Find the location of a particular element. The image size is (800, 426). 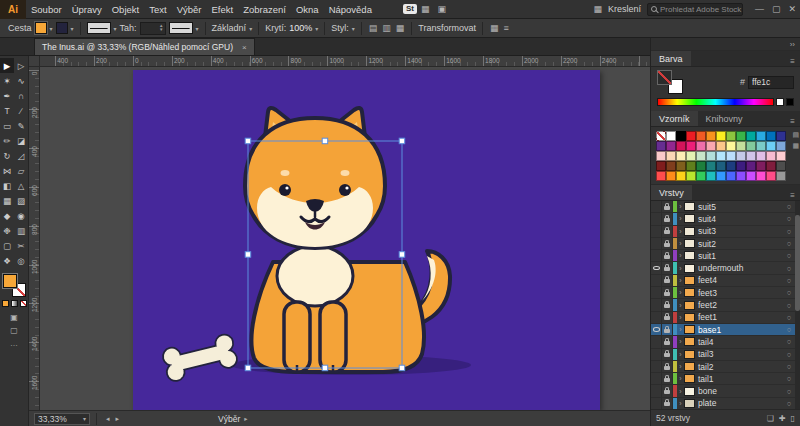

layer-row: ›feet1○ is located at coordinates (726, 318).